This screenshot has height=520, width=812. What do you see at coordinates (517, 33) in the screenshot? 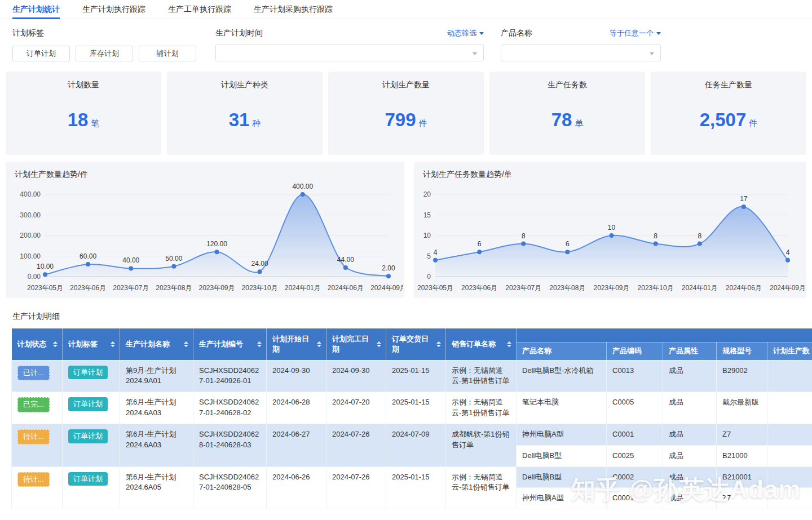
I see `product-name-label: 产品名称` at bounding box center [517, 33].